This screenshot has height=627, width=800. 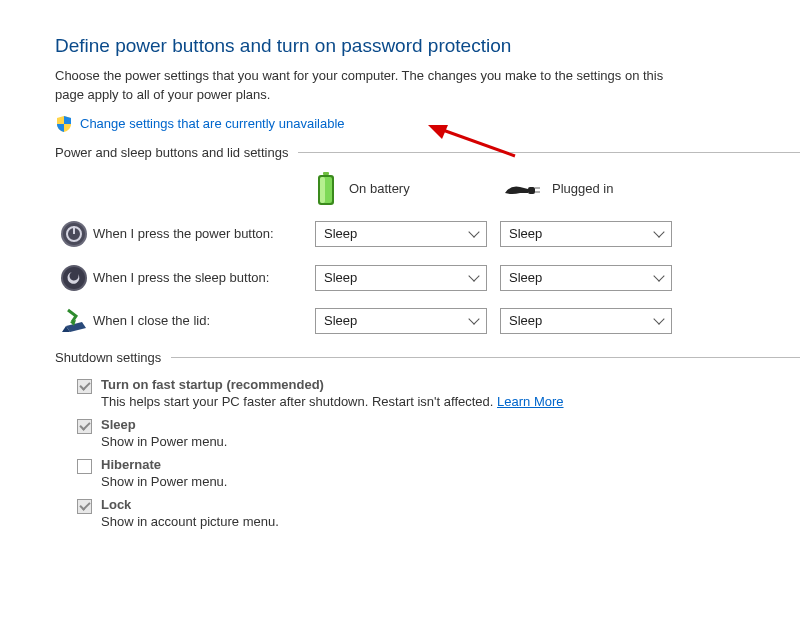 I want to click on fast-startup-checkbox, so click(x=84, y=386).